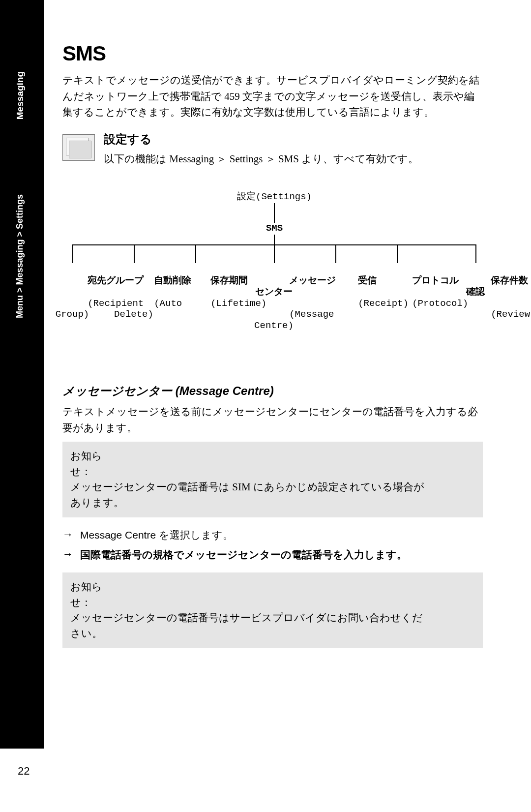 The width and height of the screenshot is (531, 812). I want to click on page-title: SMS, so click(272, 54).